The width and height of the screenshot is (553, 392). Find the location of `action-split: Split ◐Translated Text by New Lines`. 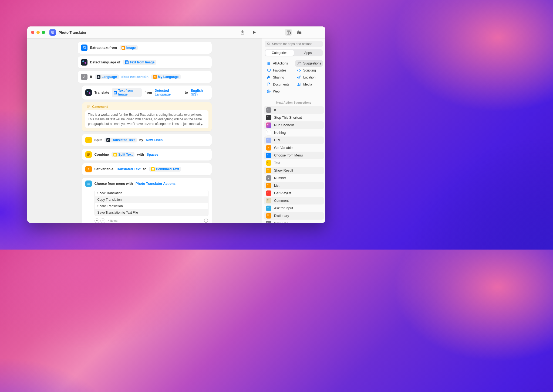

action-split: Split ◐Translated Text by New Lines is located at coordinates (147, 140).